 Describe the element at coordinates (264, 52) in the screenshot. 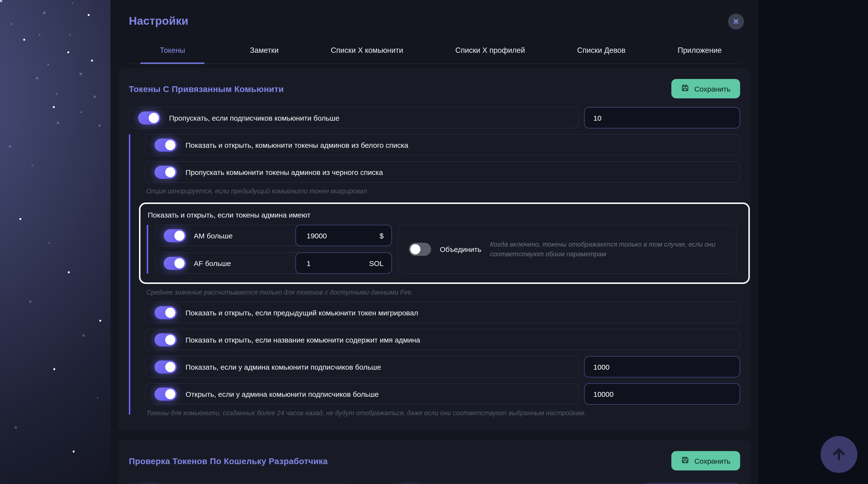

I see `tab-notes: Заметки` at that location.